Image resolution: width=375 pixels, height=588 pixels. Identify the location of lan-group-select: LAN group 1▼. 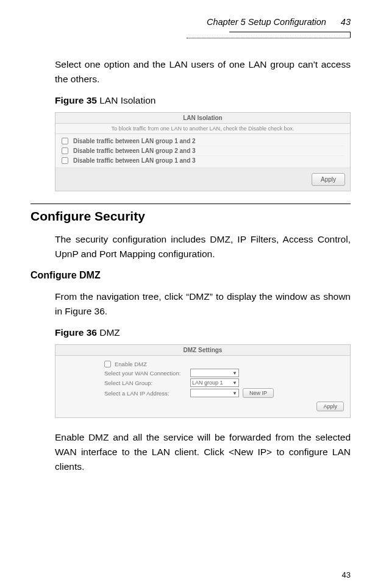
(215, 383).